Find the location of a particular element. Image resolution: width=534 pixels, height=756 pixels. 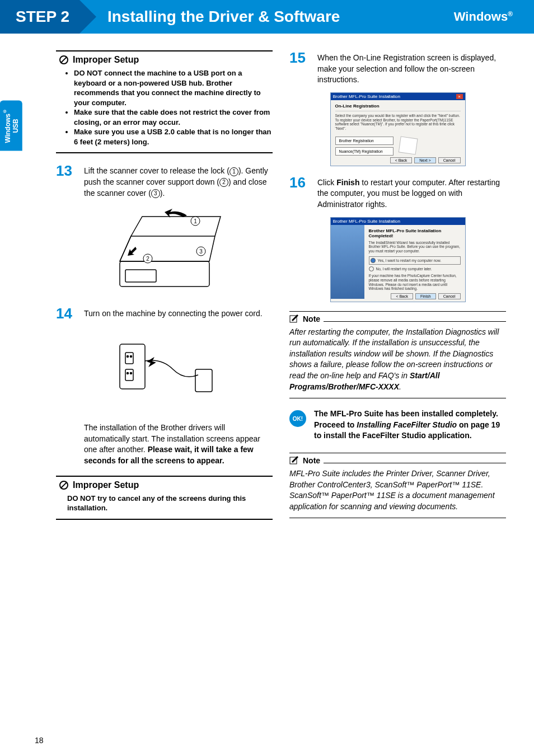

side-tab: Windows® USB is located at coordinates (11, 126).